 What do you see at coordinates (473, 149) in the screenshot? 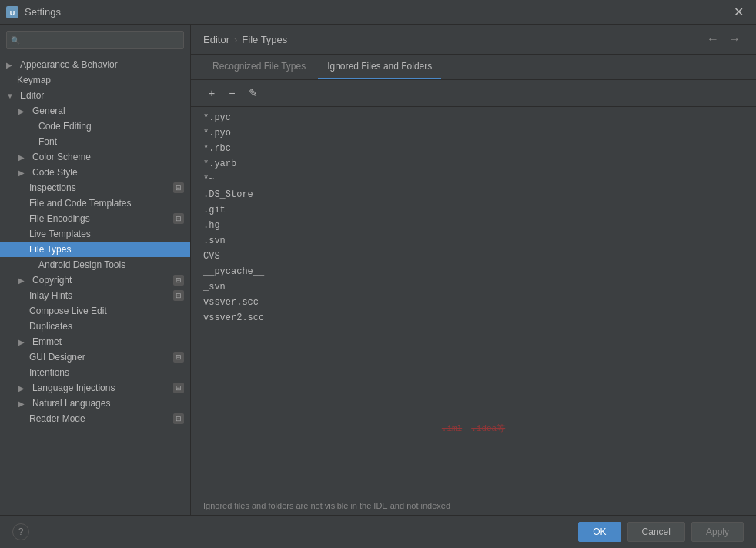
I see `list-item: *.rbc` at bounding box center [473, 149].